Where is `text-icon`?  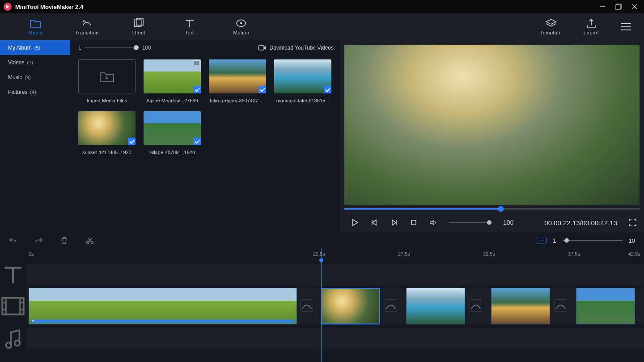 text-icon is located at coordinates (190, 23).